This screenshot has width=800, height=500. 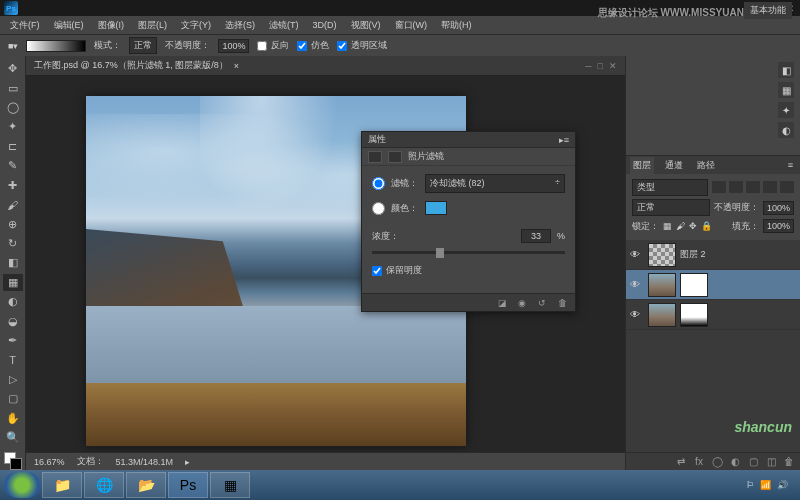 I want to click on layer-opacity-value: 100%, so click(x=778, y=208).